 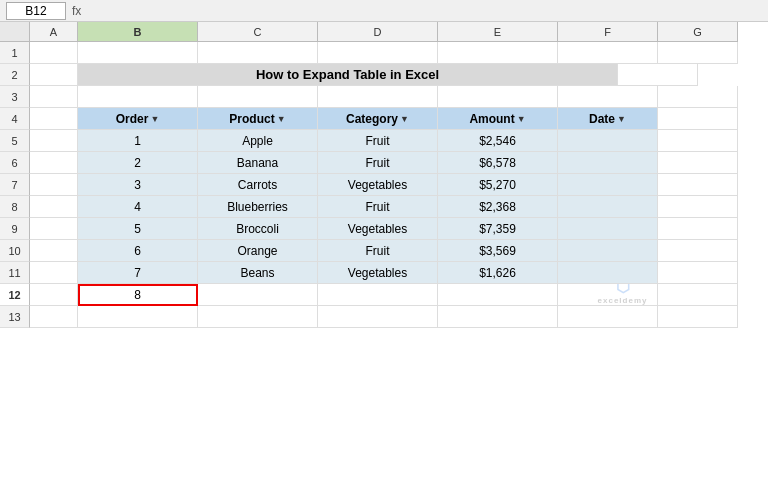 What do you see at coordinates (15, 229) in the screenshot?
I see `row-header-9: 9` at bounding box center [15, 229].